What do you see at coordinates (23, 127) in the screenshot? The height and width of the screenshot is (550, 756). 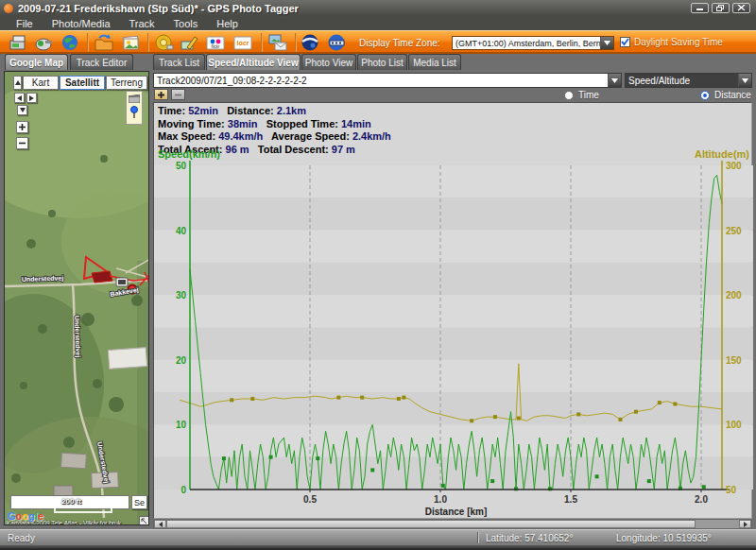 I see `map-zoom-in-button` at bounding box center [23, 127].